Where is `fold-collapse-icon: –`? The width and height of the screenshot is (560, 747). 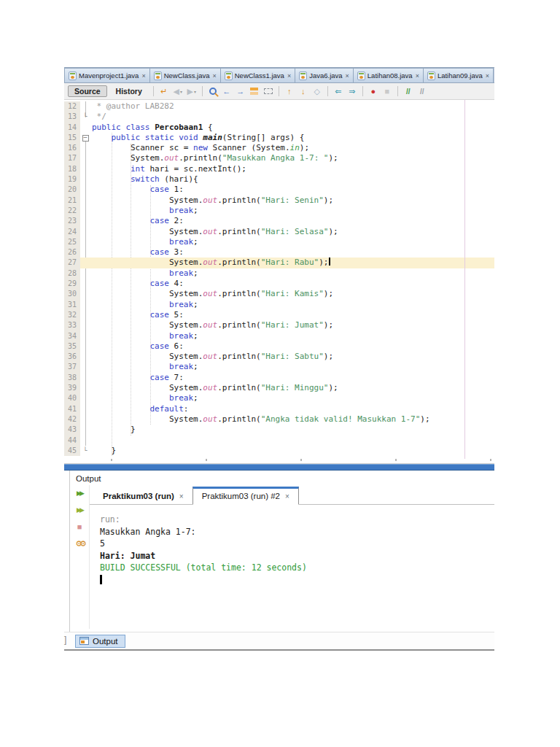
fold-collapse-icon: – is located at coordinates (86, 139).